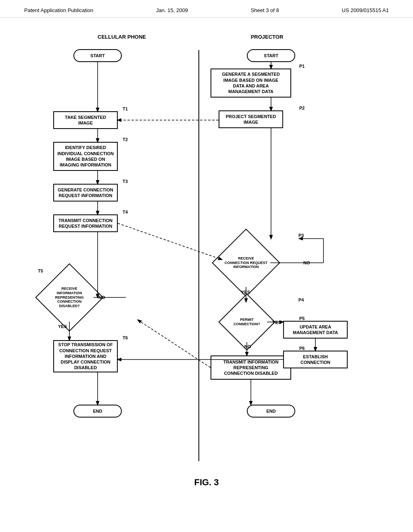  Describe the element at coordinates (125, 338) in the screenshot. I see `t6-label: T6` at that location.